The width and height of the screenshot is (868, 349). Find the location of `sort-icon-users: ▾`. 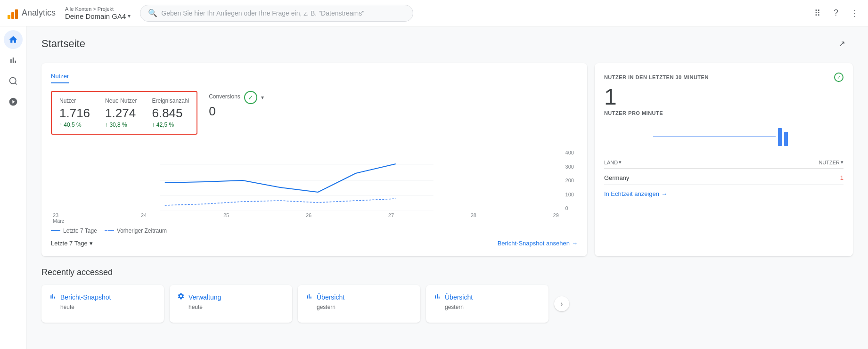

sort-icon-users: ▾ is located at coordinates (842, 162).